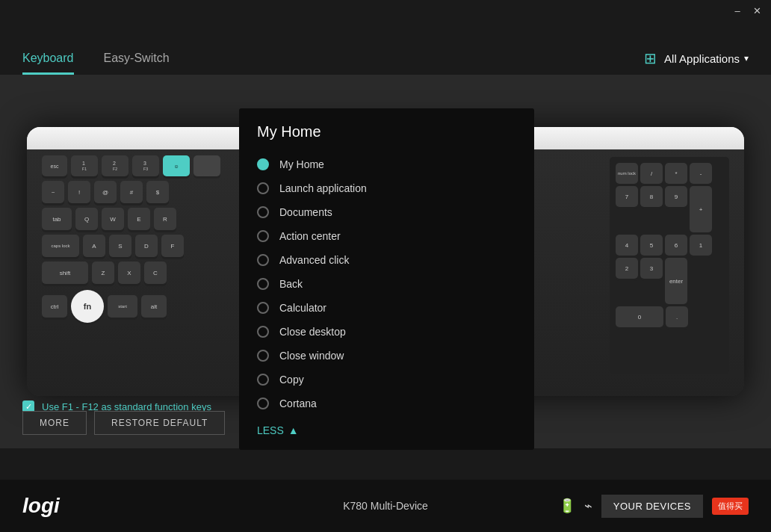 The width and height of the screenshot is (771, 532). What do you see at coordinates (387, 308) in the screenshot?
I see `dropdown-item: Calculator` at bounding box center [387, 308].